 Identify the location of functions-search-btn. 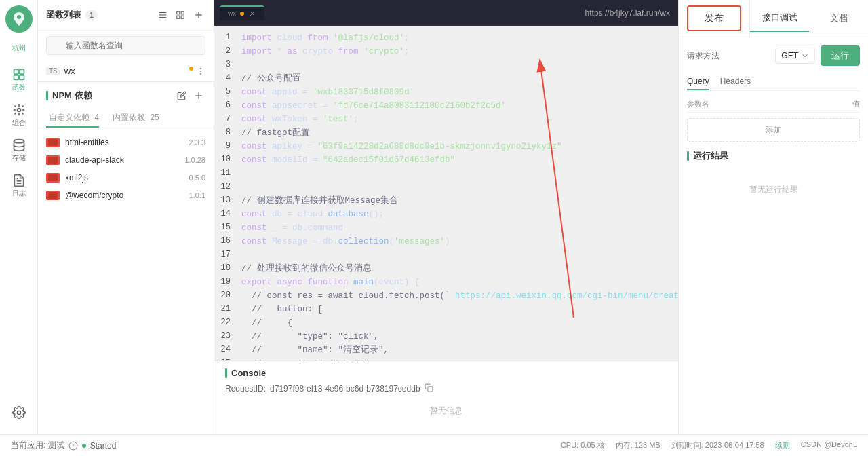
(163, 15).